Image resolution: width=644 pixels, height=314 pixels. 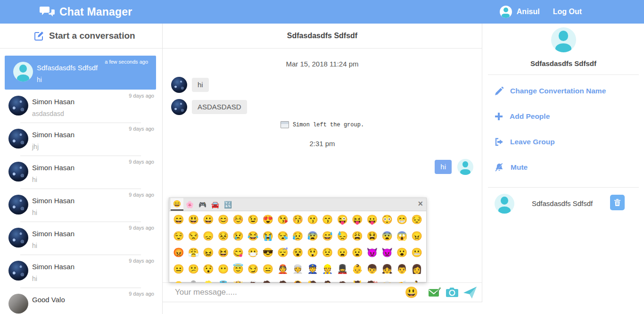 What do you see at coordinates (387, 282) in the screenshot?
I see `emoji-option: 🙌` at bounding box center [387, 282].